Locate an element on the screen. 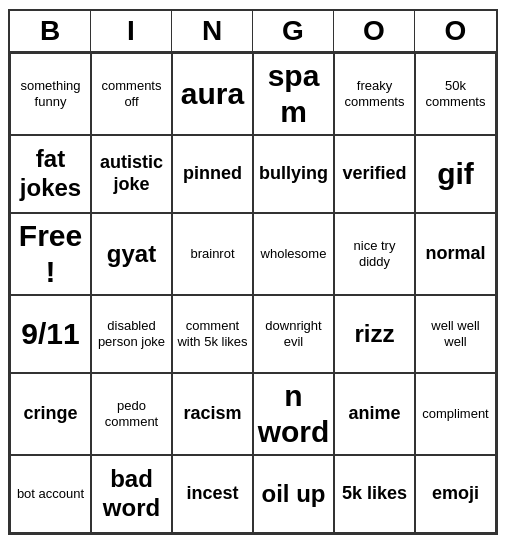 The width and height of the screenshot is (506, 544). bingo-cell-31: bad word is located at coordinates (132, 494).